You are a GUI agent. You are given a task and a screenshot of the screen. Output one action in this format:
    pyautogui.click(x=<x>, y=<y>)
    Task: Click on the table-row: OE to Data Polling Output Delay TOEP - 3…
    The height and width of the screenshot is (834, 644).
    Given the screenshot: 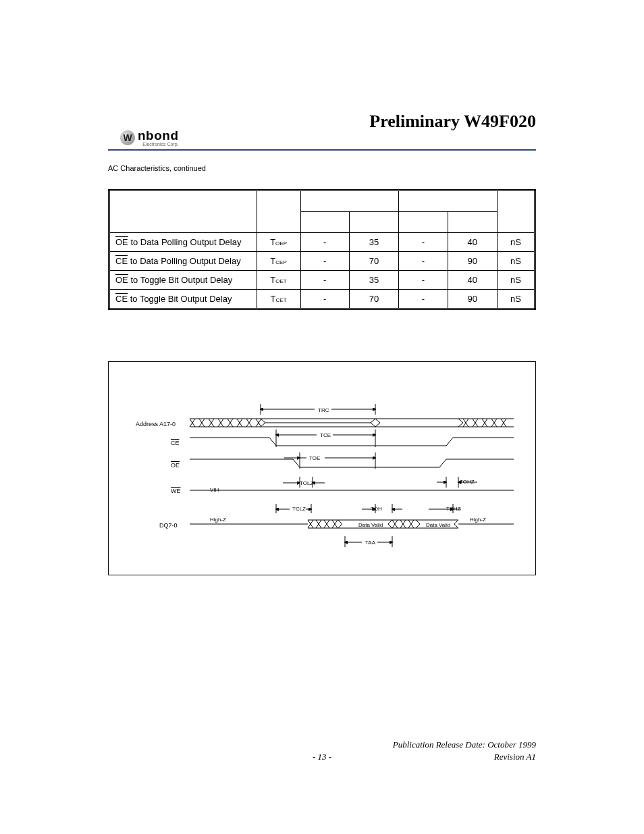 What is the action you would take?
    pyautogui.click(x=323, y=242)
    